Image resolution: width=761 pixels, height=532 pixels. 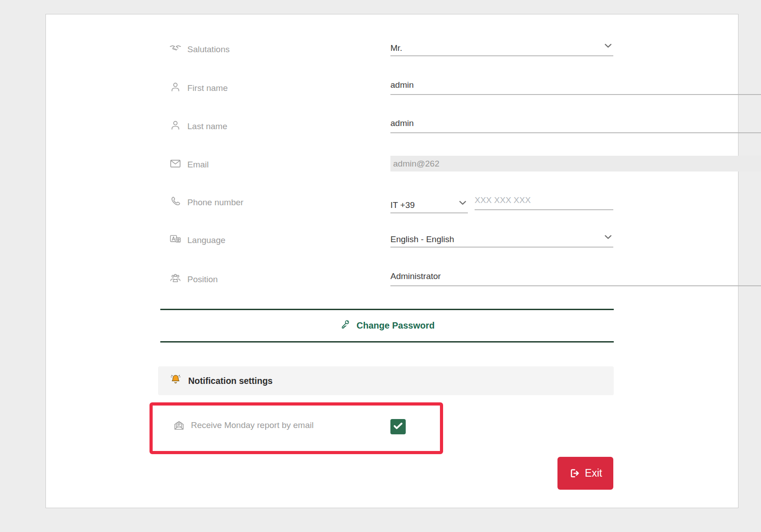 What do you see at coordinates (593, 473) in the screenshot?
I see `exit-button-label: Exit` at bounding box center [593, 473].